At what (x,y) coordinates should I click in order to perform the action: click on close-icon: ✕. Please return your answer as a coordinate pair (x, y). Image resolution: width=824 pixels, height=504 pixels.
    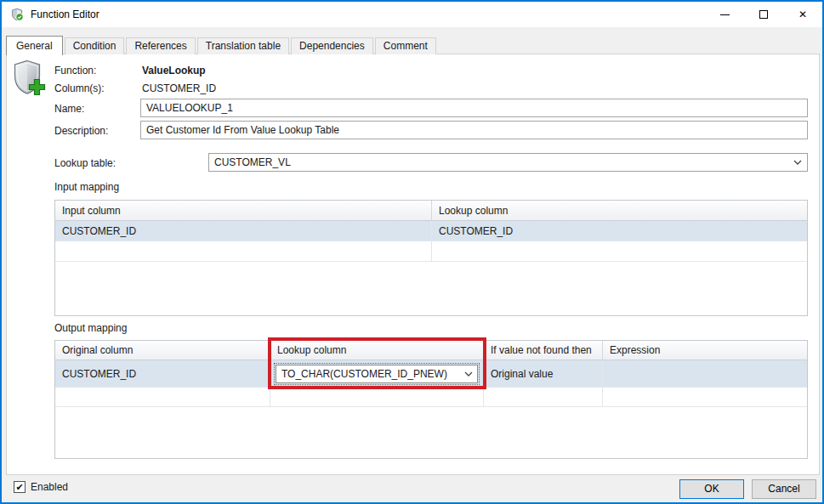
    Looking at the image, I should click on (803, 14).